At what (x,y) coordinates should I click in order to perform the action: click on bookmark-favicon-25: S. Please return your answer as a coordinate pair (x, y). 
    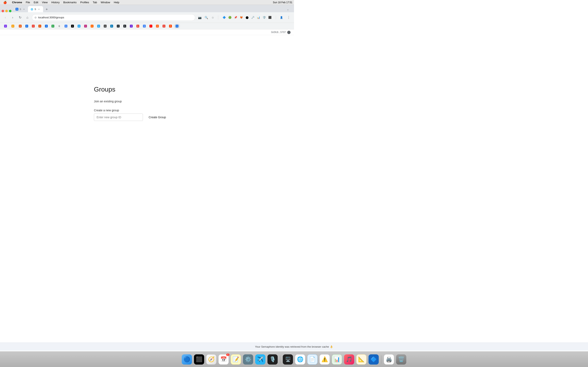
    Looking at the image, I should click on (164, 26).